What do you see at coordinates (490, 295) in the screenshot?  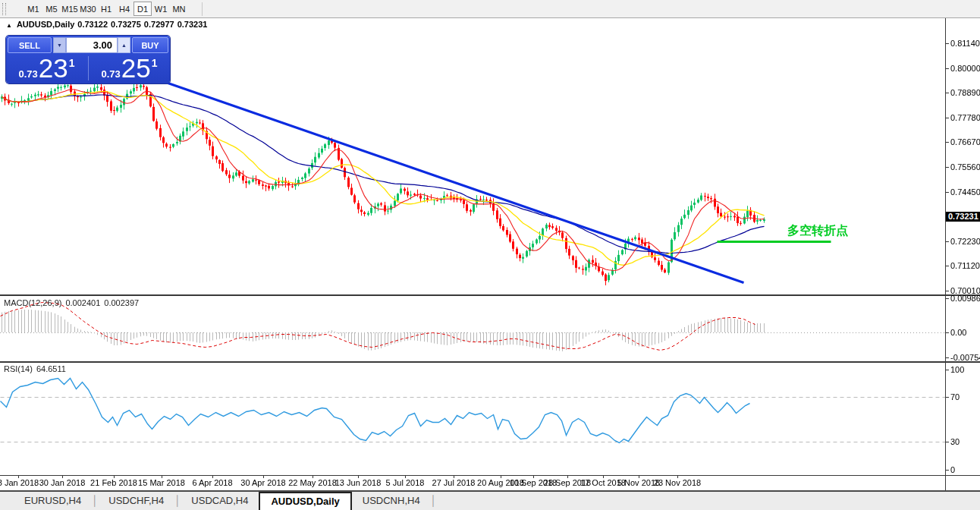 I see `panel-separator-macd` at bounding box center [490, 295].